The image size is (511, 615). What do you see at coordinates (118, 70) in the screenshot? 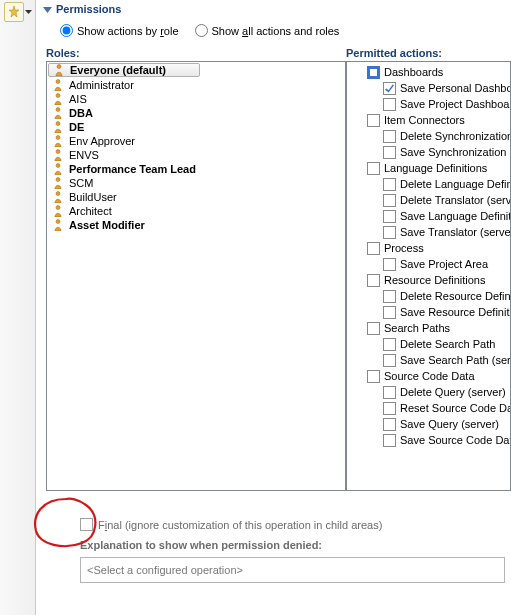
I see `role-label: Everyone (default)` at bounding box center [118, 70].